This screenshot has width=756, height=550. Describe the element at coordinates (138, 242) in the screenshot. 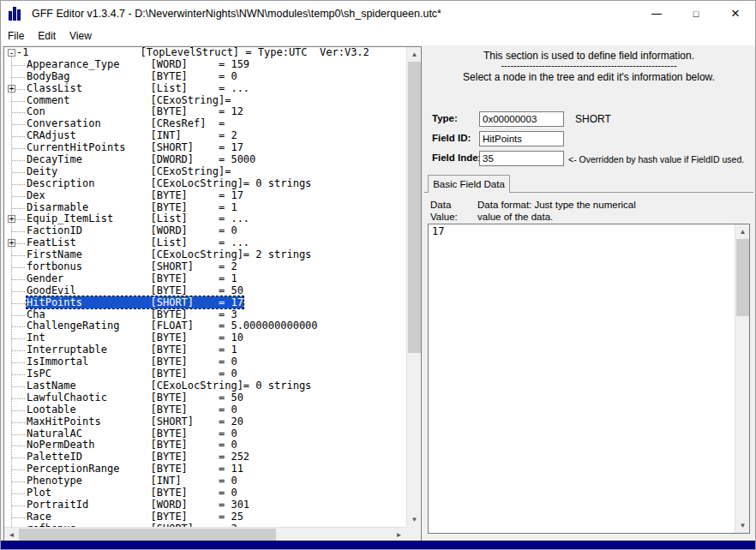

I see `tree-row-text: FeatList [List] = ...` at that location.